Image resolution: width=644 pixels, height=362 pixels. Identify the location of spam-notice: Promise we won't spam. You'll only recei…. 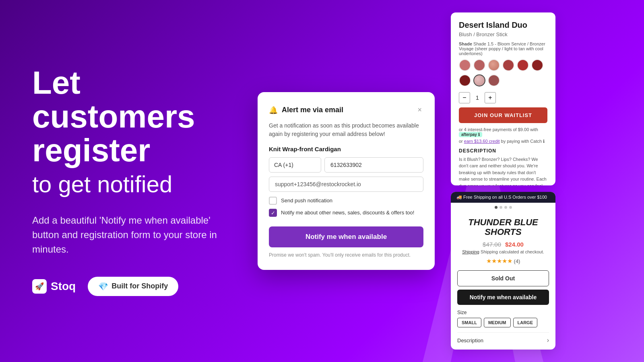
(346, 255).